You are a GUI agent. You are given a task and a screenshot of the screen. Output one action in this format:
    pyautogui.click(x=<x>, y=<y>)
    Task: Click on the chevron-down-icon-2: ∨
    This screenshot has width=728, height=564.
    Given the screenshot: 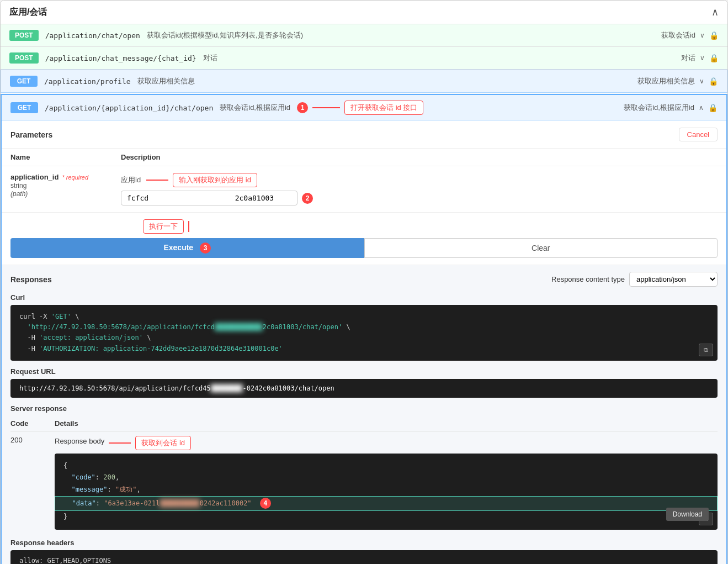 What is the action you would take?
    pyautogui.click(x=702, y=58)
    